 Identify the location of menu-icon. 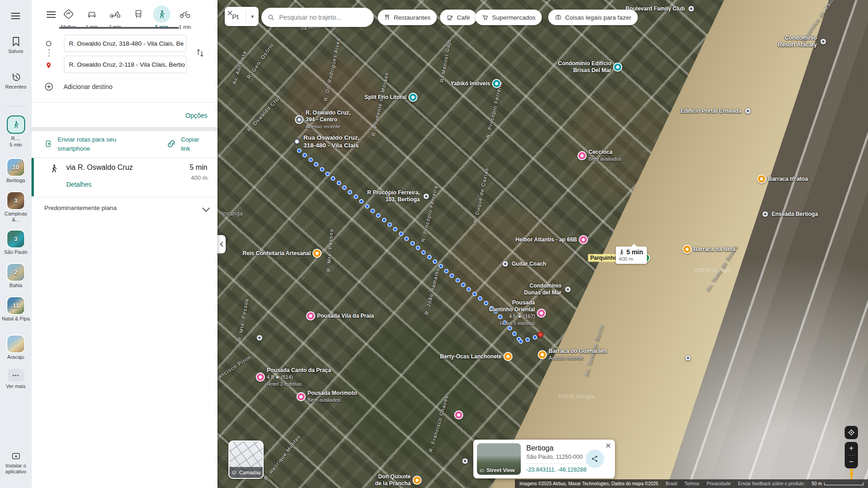
(16, 16).